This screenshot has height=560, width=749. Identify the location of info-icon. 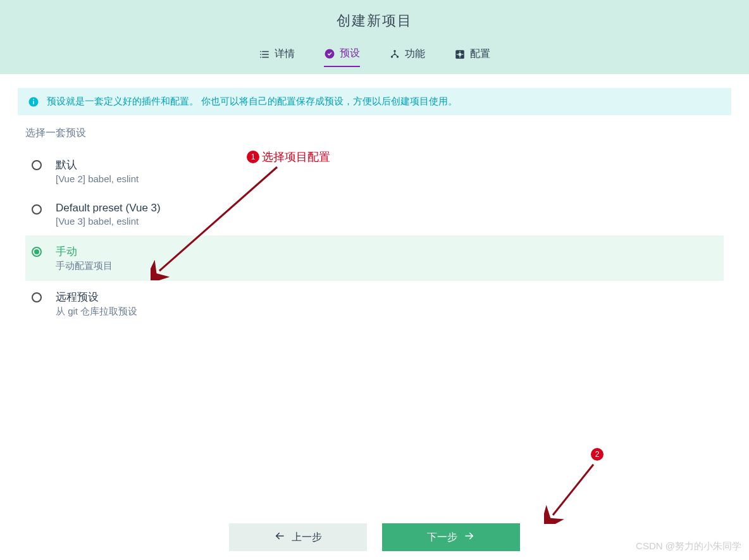
(34, 102).